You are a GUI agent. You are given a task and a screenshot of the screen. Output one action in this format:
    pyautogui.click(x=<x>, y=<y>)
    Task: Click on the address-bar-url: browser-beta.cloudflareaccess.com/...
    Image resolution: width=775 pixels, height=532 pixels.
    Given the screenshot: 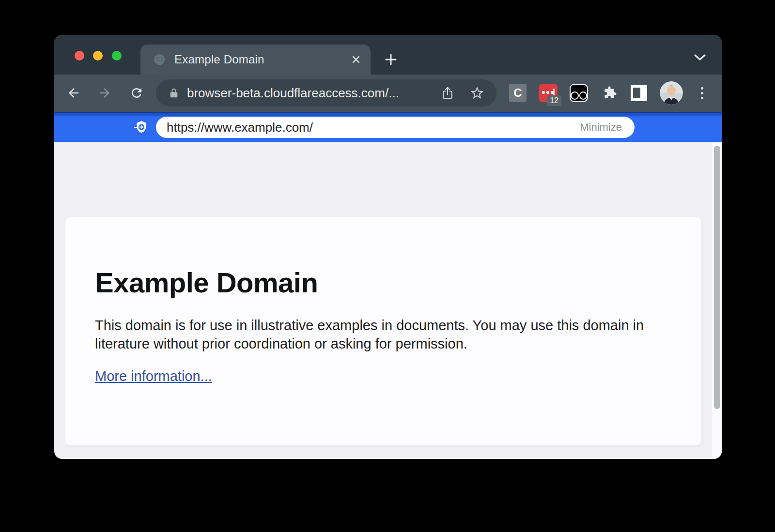 What is the action you would take?
    pyautogui.click(x=314, y=93)
    